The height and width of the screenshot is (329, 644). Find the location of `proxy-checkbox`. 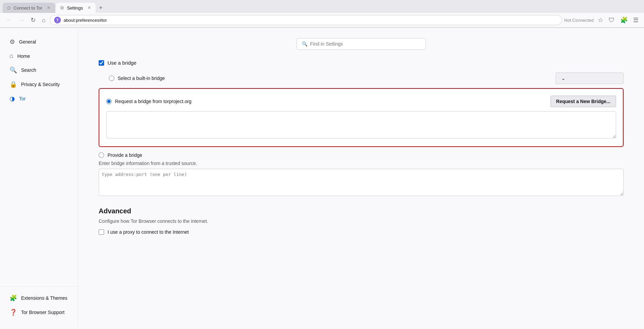

proxy-checkbox is located at coordinates (101, 232).